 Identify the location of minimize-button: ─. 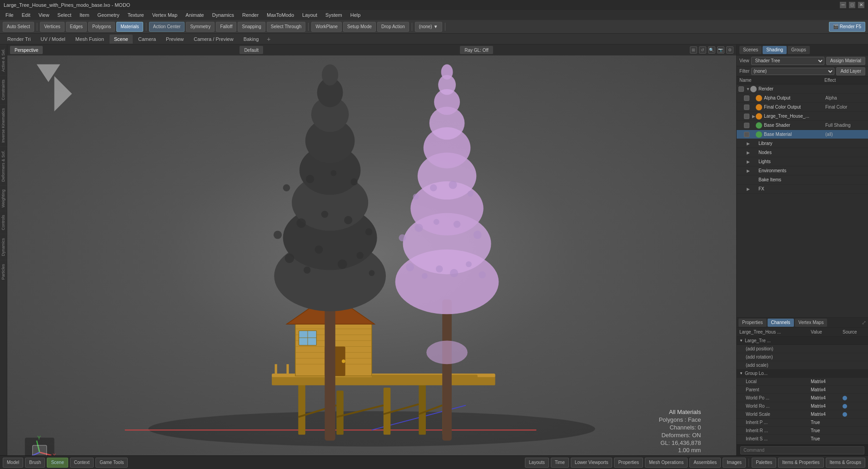
(843, 5).